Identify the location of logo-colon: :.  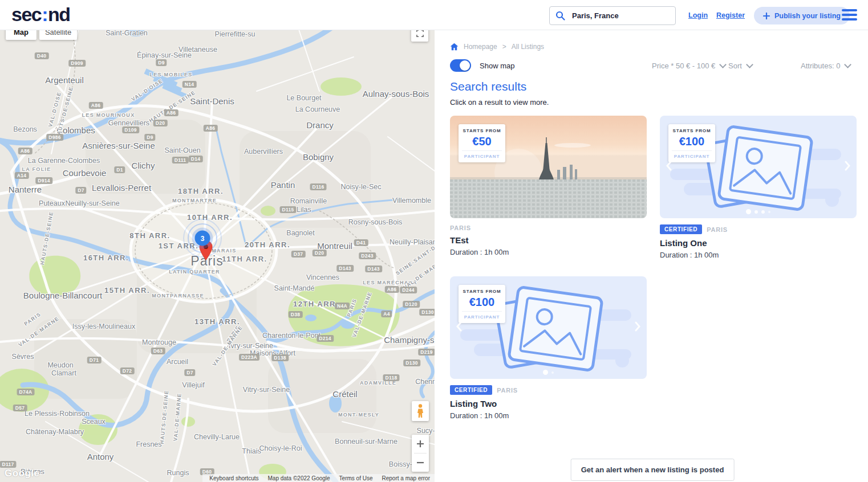
(44, 14).